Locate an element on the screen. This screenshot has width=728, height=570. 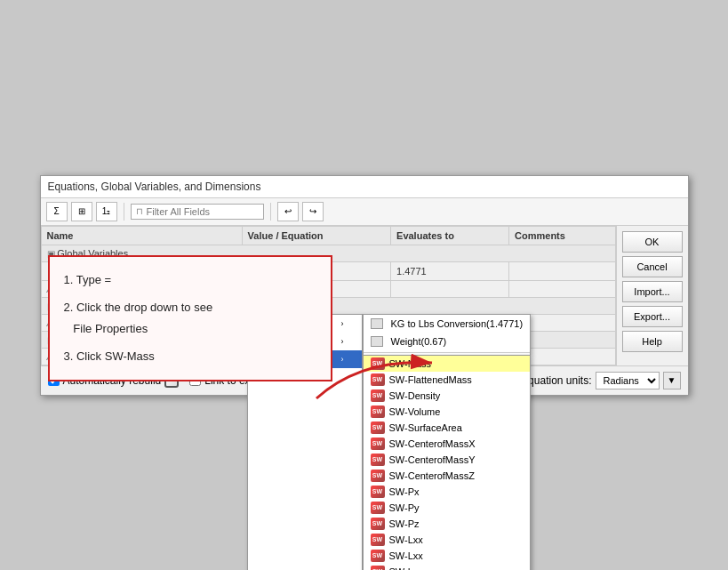
arrow-icon-1: › is located at coordinates (343, 341).